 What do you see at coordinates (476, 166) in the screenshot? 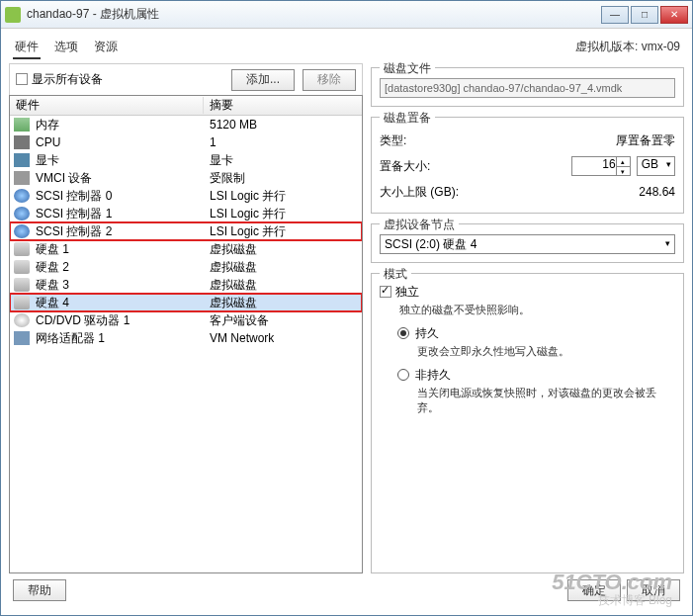
I see `size-label: 置备大小:` at bounding box center [476, 166].